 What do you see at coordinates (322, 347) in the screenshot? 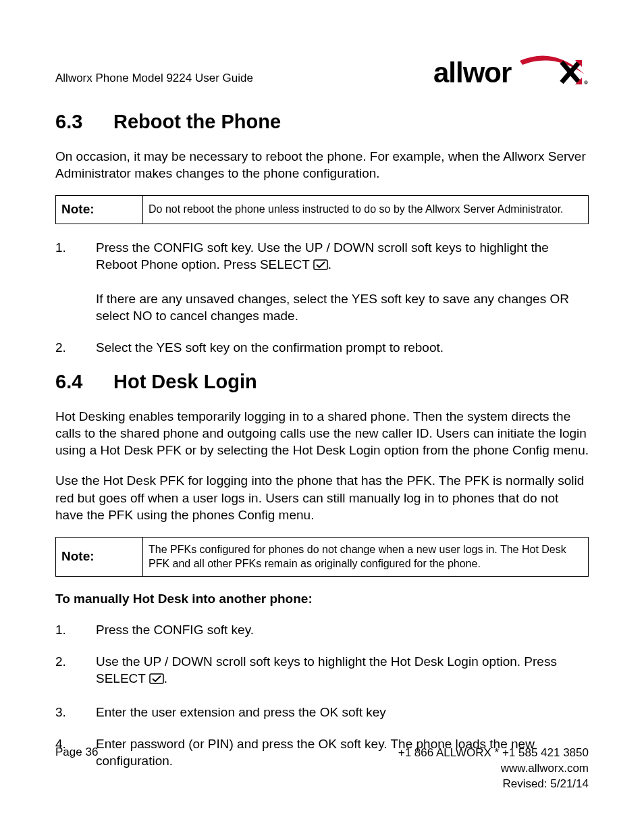
I see `step-2: Select the YES soft key on the confirmat…` at bounding box center [322, 347].